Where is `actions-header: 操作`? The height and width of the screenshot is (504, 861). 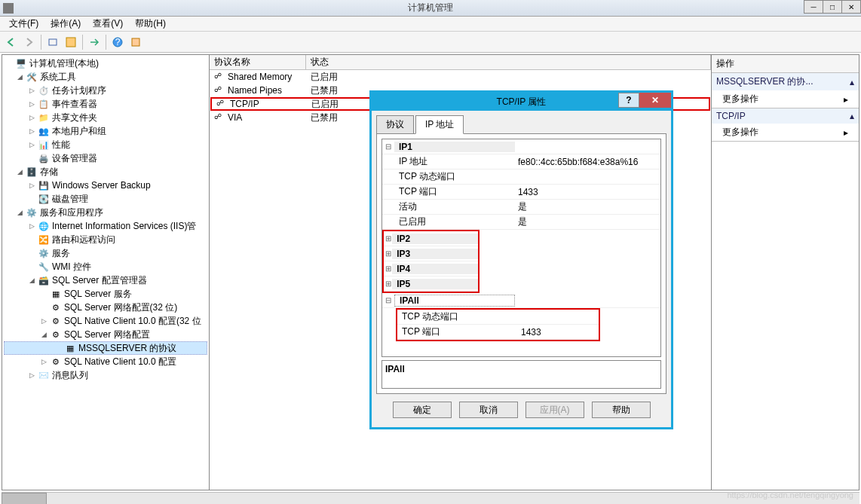 actions-header: 操作 is located at coordinates (786, 64).